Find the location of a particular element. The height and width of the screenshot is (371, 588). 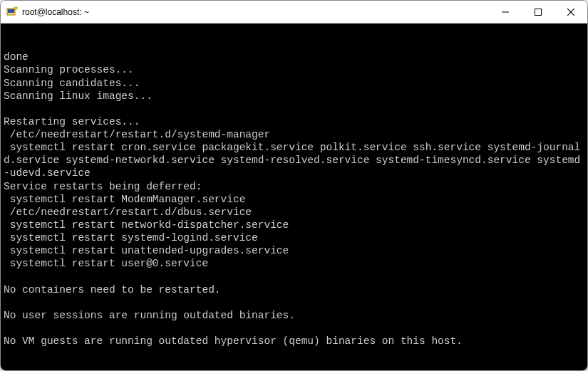

window-controls is located at coordinates (538, 11).